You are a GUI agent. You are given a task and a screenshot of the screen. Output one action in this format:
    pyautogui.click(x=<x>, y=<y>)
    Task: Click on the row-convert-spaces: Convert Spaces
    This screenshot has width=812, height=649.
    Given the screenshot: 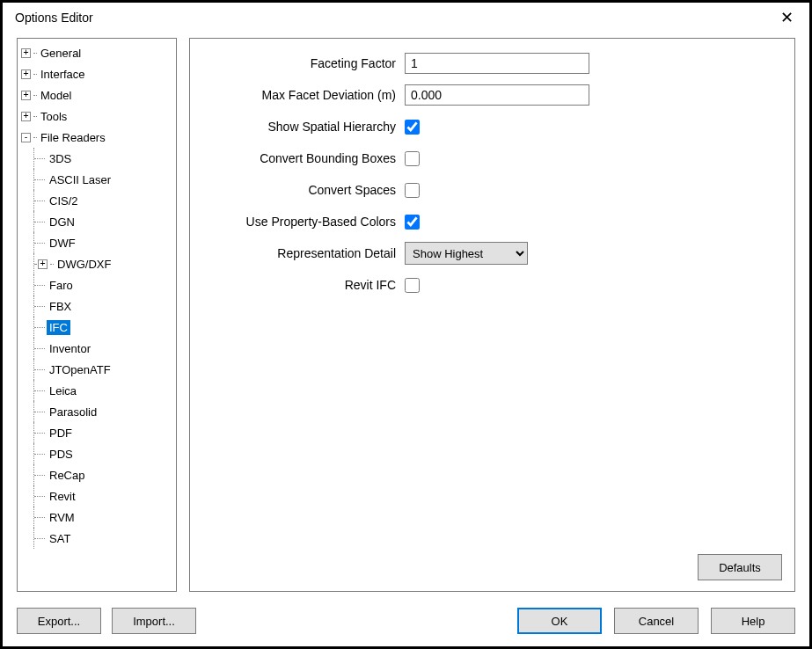 What is the action you would take?
    pyautogui.click(x=489, y=190)
    